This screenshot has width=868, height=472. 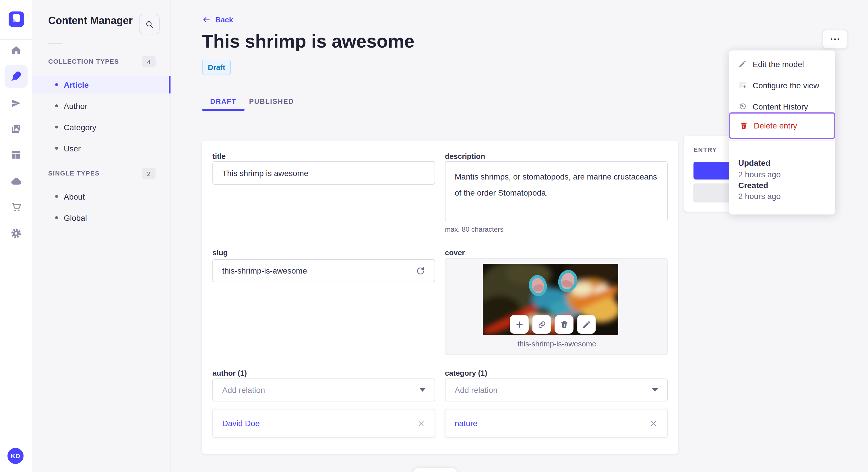 I want to click on menu-item-label: Delete entry, so click(x=776, y=126).